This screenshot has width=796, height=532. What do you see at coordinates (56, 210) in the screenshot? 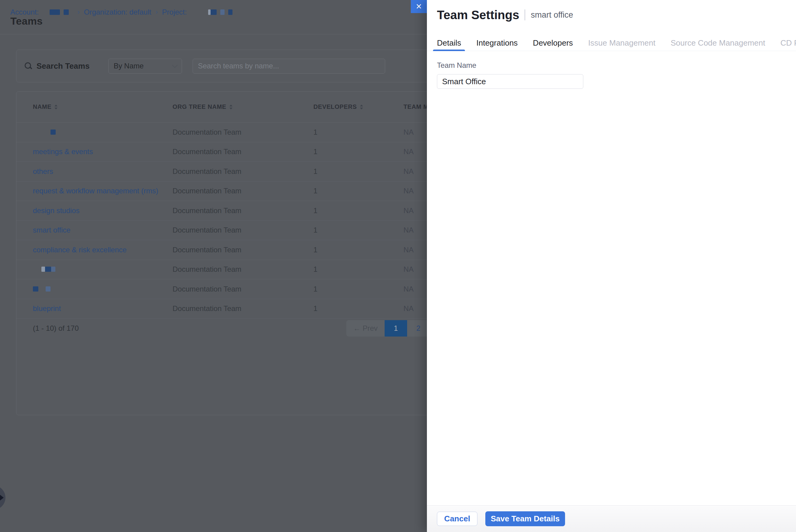
I see `team-link-design-studios: design studios` at bounding box center [56, 210].